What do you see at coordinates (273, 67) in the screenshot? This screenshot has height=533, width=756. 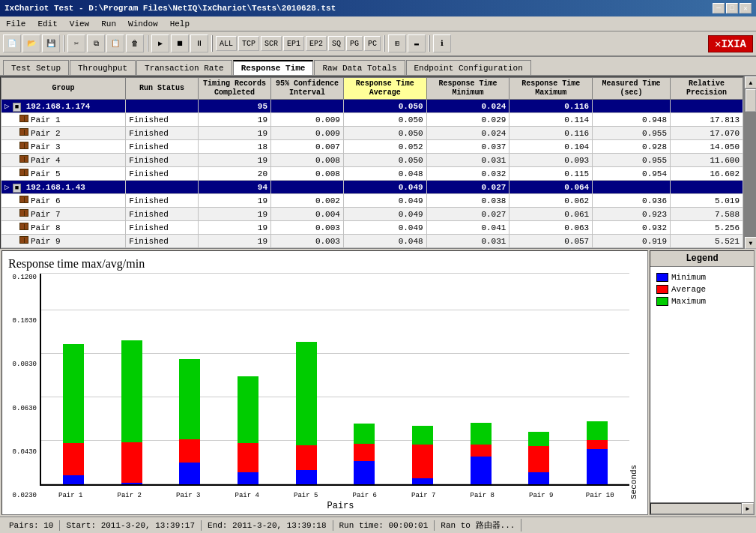 I see `tab-response-time: Response Time` at bounding box center [273, 67].